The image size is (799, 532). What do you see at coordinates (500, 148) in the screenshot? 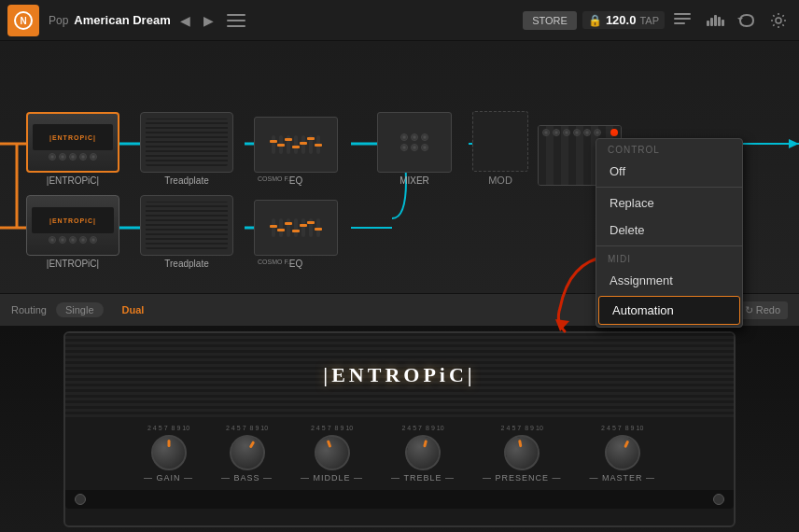
I see `device-mod: MOD` at bounding box center [500, 148].